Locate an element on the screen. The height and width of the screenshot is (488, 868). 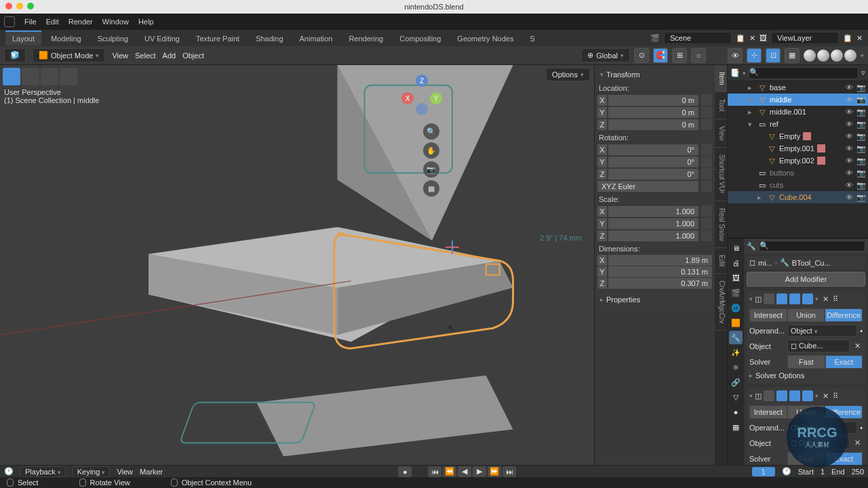
mod-delete-icon: ✕ is located at coordinates (826, 300).